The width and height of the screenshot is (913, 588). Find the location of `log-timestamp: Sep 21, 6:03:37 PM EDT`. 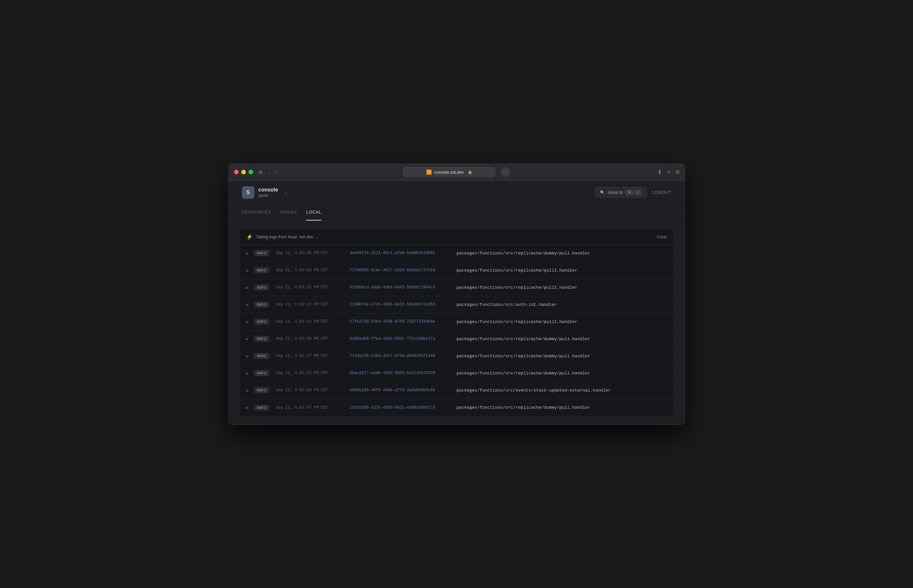

log-timestamp: Sep 21, 6:03:37 PM EDT is located at coordinates (309, 356).